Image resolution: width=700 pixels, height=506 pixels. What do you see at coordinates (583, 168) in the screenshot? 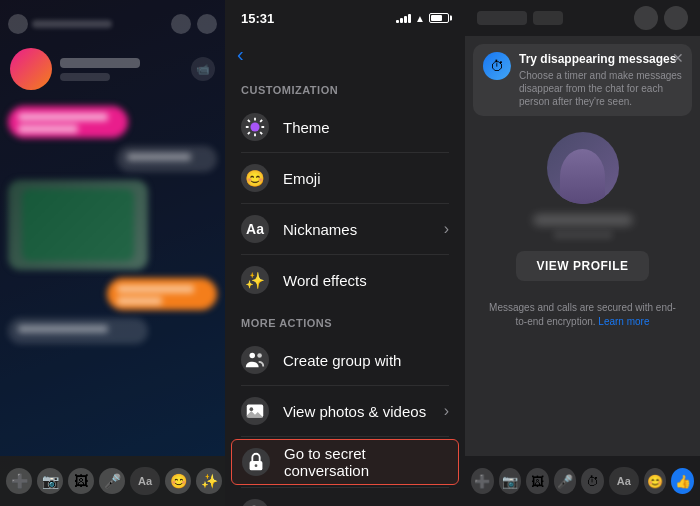
I see `profile-avatar` at bounding box center [583, 168].